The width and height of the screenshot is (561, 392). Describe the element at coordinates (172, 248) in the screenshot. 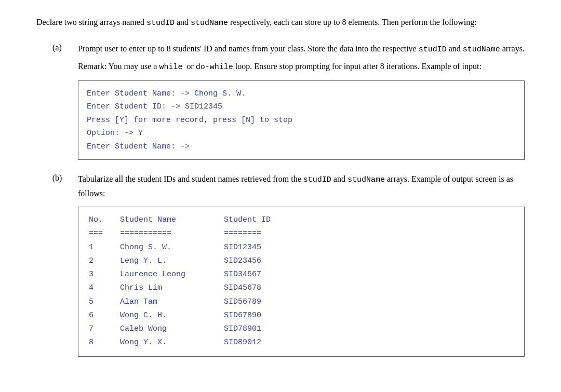

I see `row1-name: Chong S. W.` at that location.